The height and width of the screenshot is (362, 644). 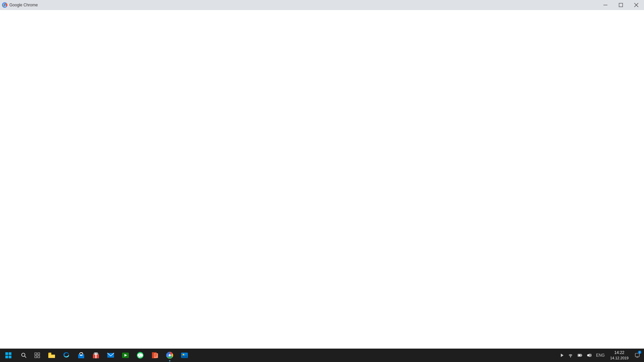 What do you see at coordinates (619, 355) in the screenshot?
I see `clock: 14:22 14.12.2019` at bounding box center [619, 355].